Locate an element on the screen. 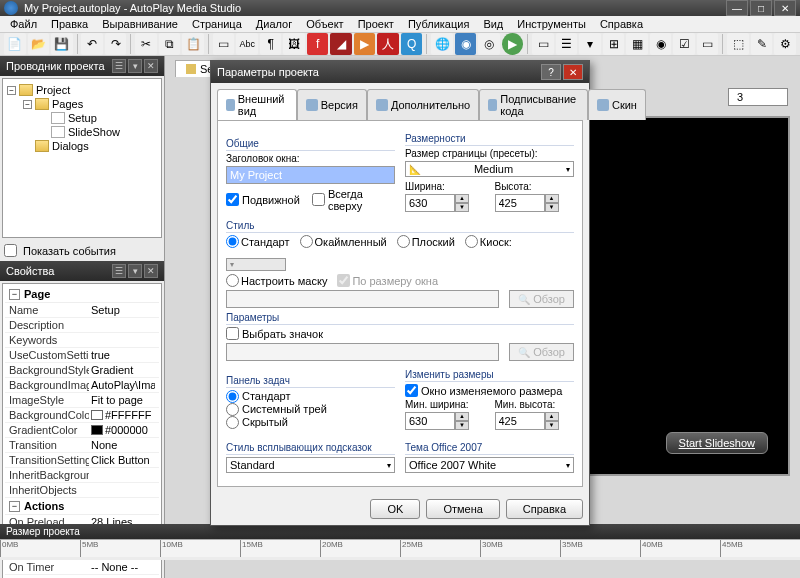 The width and height of the screenshot is (800, 578). menu-file: Файл is located at coordinates (24, 24).